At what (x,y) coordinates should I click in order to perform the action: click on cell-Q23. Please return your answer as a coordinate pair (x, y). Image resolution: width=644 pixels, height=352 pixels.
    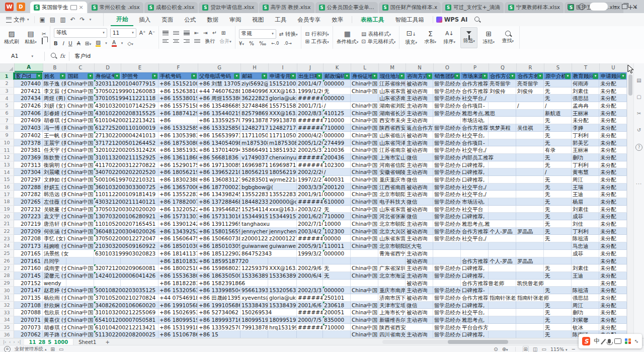
    Looking at the image, I should click on (502, 238).